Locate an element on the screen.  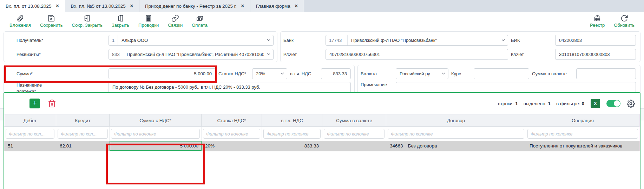
tab-label: Главная форма is located at coordinates (273, 6).